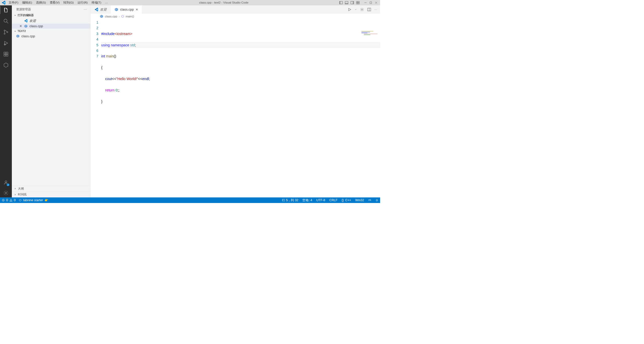 The image size is (644, 344). Describe the element at coordinates (21, 26) in the screenshot. I see `close-editor-button: ✕` at that location.